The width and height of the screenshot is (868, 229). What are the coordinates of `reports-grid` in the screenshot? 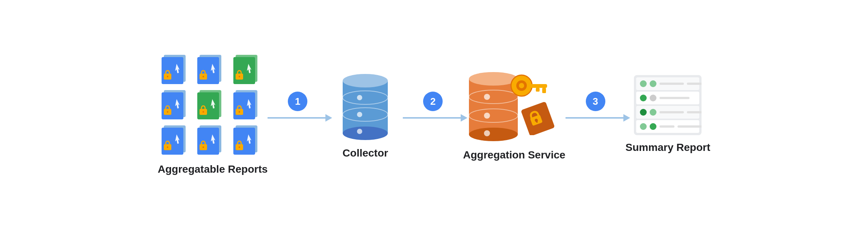 It's located at (213, 105).